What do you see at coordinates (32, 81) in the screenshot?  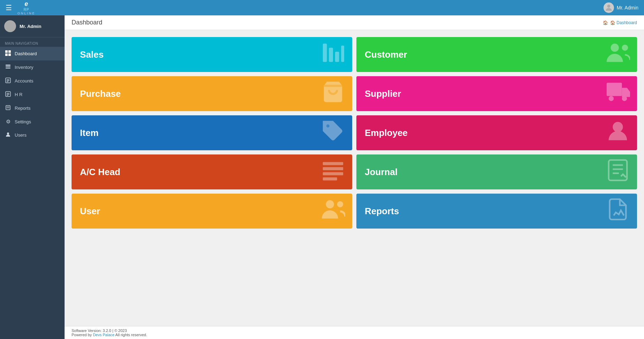 I see `sidebar-item-accounts: Accounts` at bounding box center [32, 81].